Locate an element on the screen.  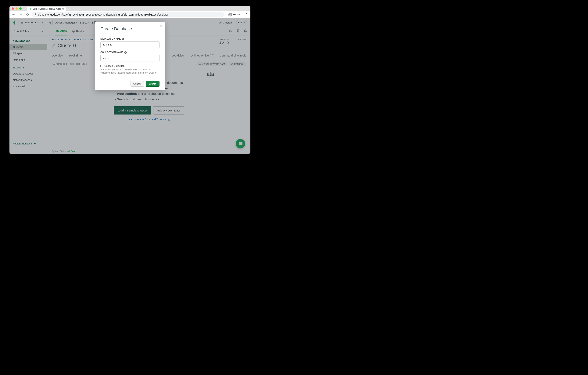
avatar-icon is located at coordinates (230, 15).